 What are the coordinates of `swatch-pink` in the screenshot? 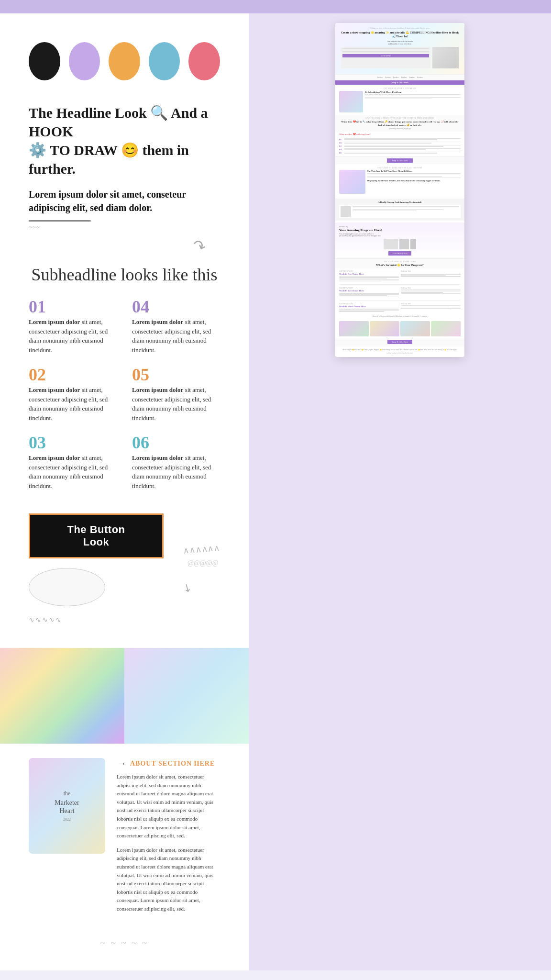 It's located at (204, 61).